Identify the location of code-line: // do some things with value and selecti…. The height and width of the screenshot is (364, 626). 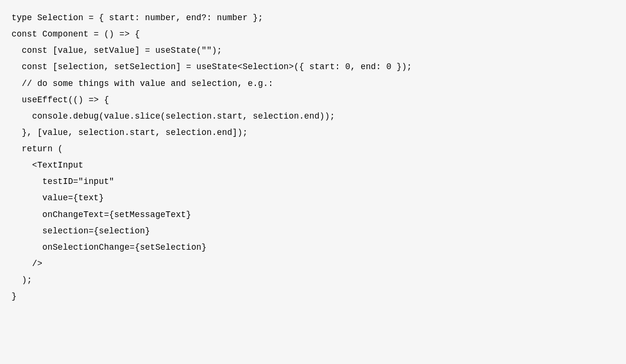
(313, 84).